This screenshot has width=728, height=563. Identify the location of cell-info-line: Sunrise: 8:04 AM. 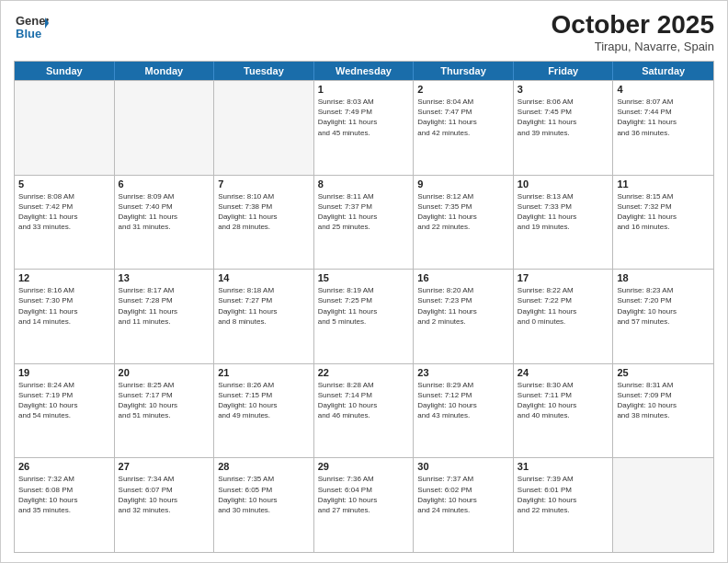
(463, 101).